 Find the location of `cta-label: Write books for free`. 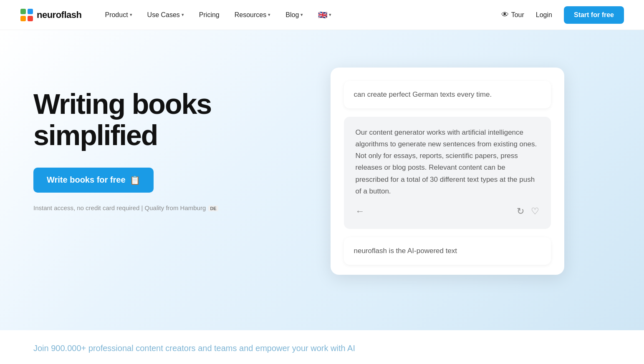

cta-label: Write books for free is located at coordinates (86, 180).